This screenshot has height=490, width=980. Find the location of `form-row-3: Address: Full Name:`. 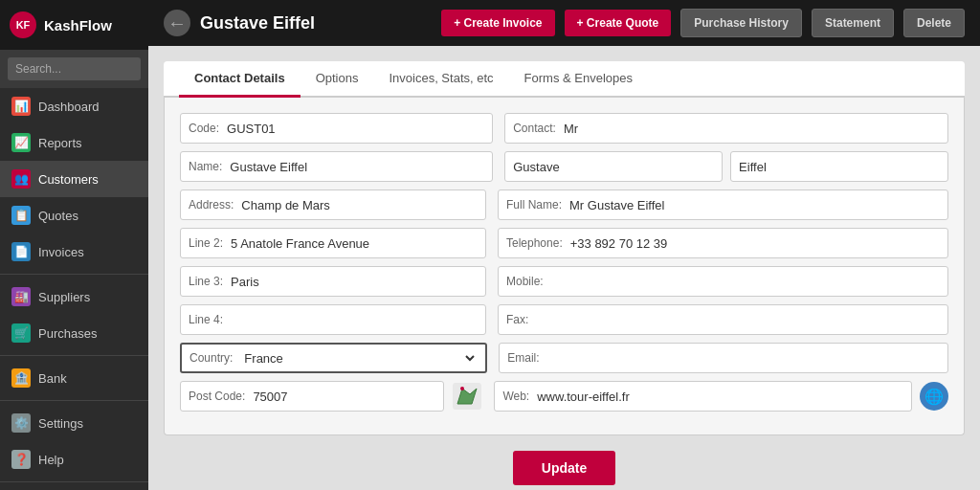

form-row-3: Address: Full Name: is located at coordinates (565, 205).